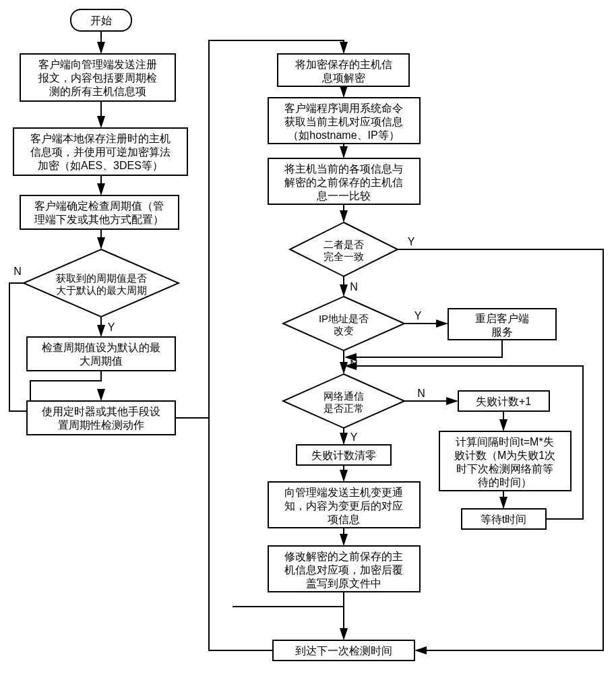  What do you see at coordinates (112, 328) in the screenshot?
I see `edge-label-y: Y` at bounding box center [112, 328].